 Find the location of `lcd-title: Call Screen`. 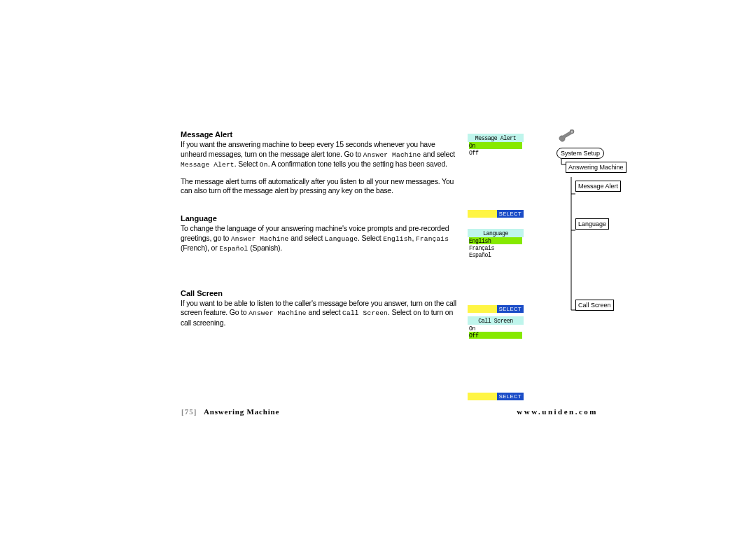

lcd-title: Call Screen is located at coordinates (496, 321).